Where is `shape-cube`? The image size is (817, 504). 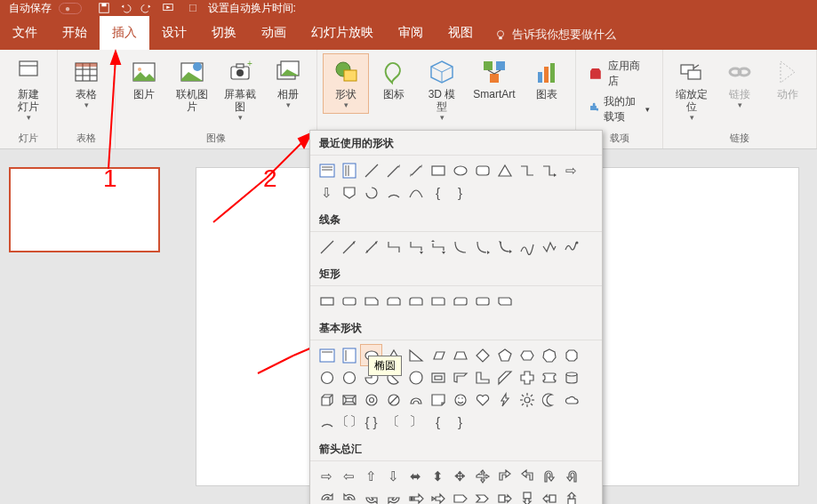
shape-cube is located at coordinates (327, 400).